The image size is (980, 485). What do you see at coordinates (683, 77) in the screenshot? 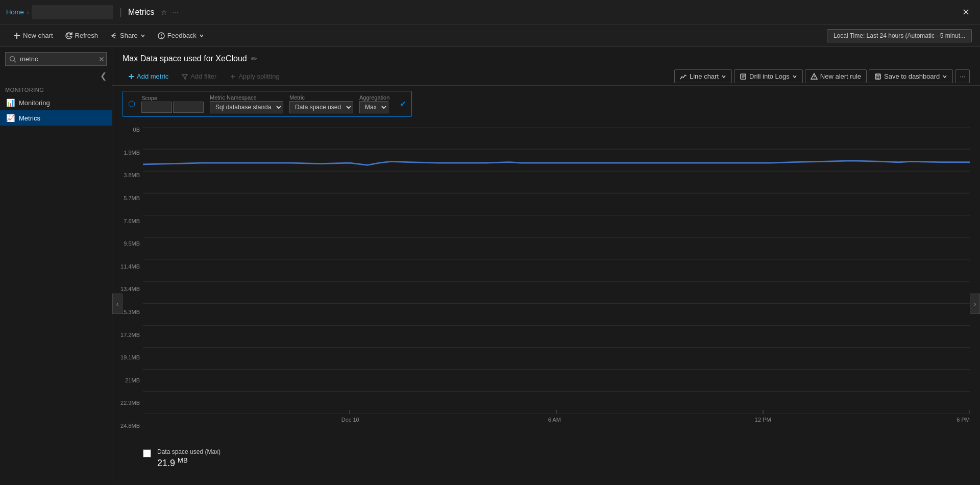
I see `line-chart-icon` at bounding box center [683, 77].